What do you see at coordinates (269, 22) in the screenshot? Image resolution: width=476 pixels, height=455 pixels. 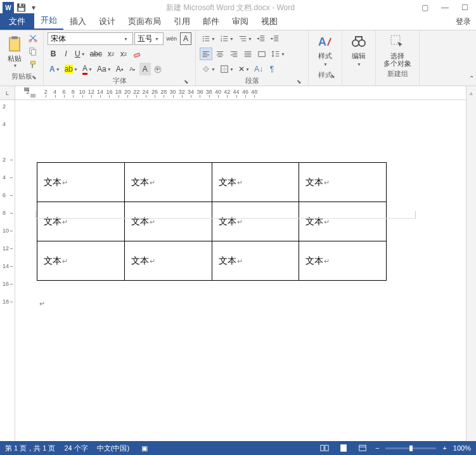 I see `tab-view: 视图` at bounding box center [269, 22].